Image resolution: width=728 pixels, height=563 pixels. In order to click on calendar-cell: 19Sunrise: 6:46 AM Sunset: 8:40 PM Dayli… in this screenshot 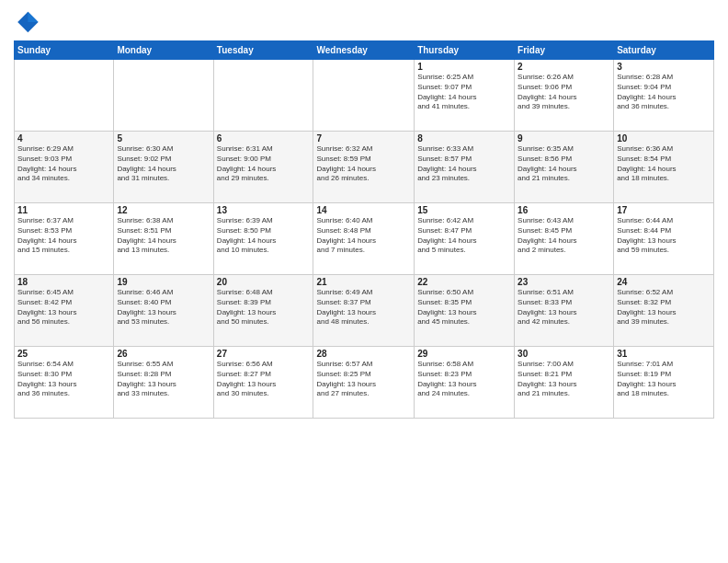, I will do `click(164, 311)`.